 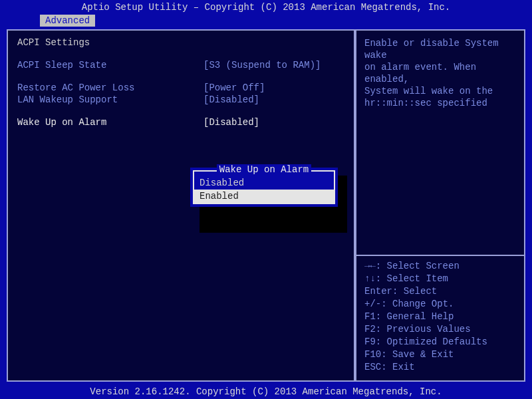 What do you see at coordinates (440, 73) in the screenshot?
I see `help-line: on alarm event. When enabled,` at bounding box center [440, 73].